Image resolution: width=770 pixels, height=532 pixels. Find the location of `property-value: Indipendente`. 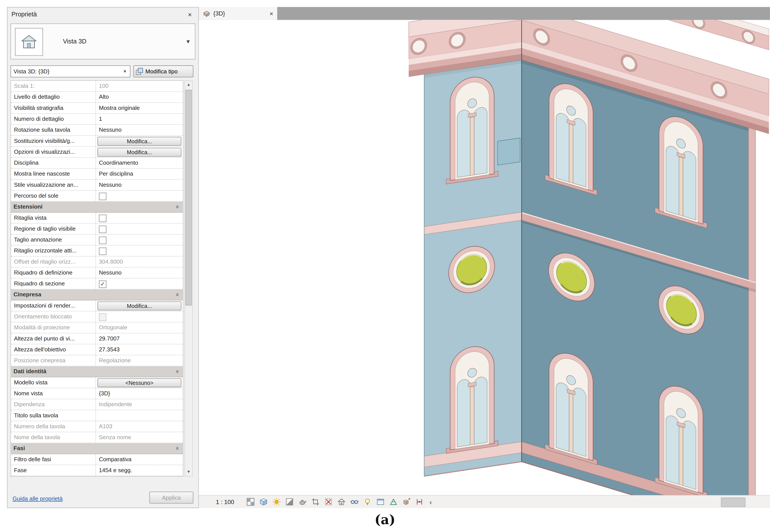

property-value: Indipendente is located at coordinates (139, 405).